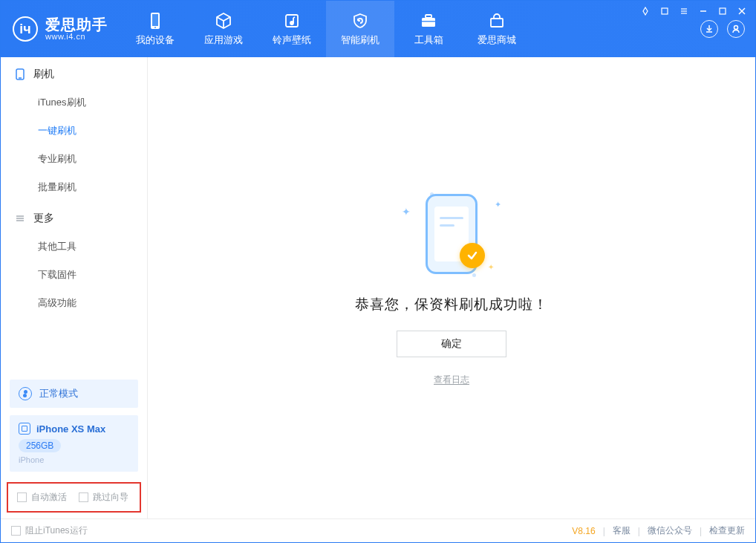 The image size is (756, 543). I want to click on sidebar-group-more: 更多, so click(74, 217).